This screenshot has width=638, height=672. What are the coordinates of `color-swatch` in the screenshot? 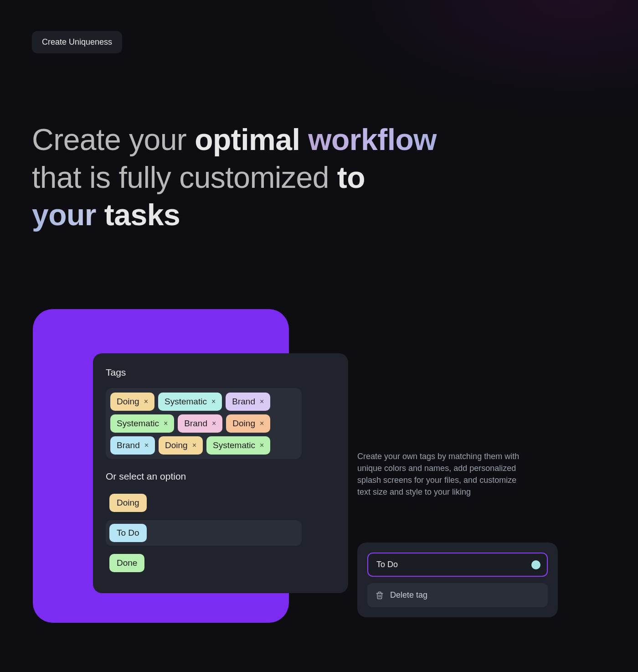 It's located at (536, 565).